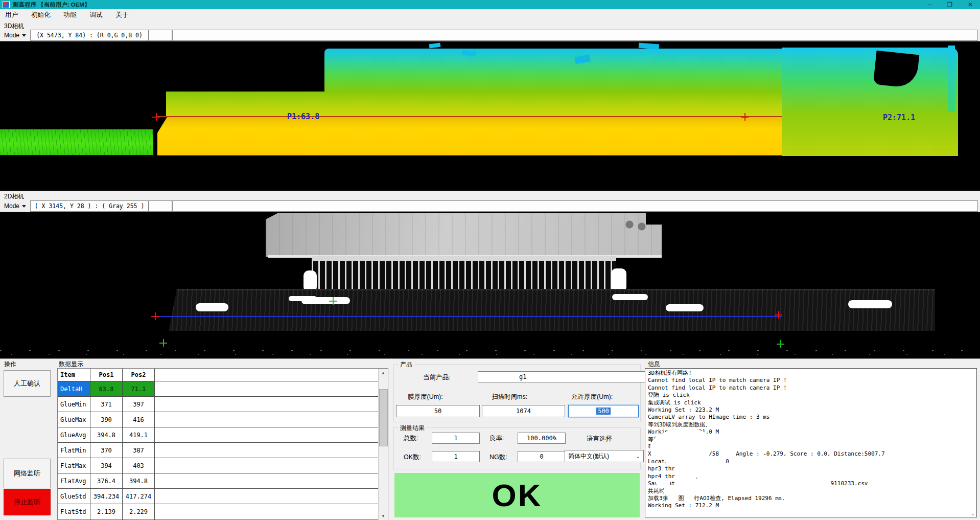  Describe the element at coordinates (71, 15) in the screenshot. I see `menu-item-function: 功能` at that location.